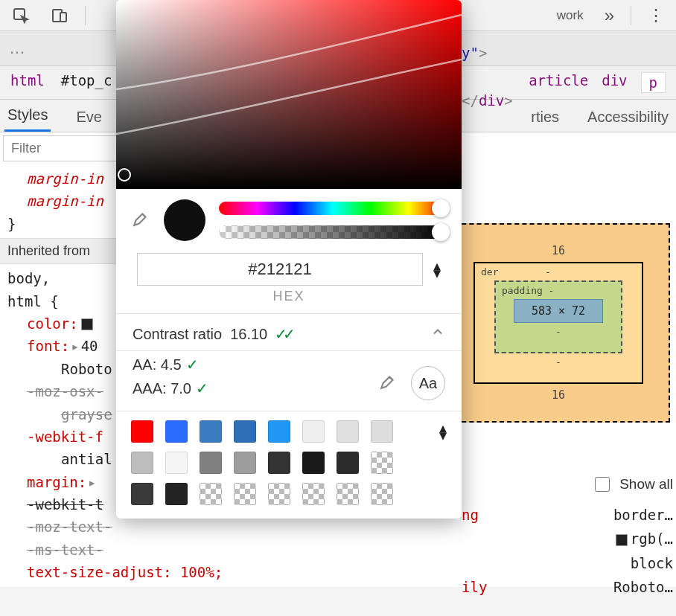 This screenshot has width=676, height=616. What do you see at coordinates (170, 550) in the screenshot?
I see `css-prop-ms-text: -ms-text-` at bounding box center [170, 550].